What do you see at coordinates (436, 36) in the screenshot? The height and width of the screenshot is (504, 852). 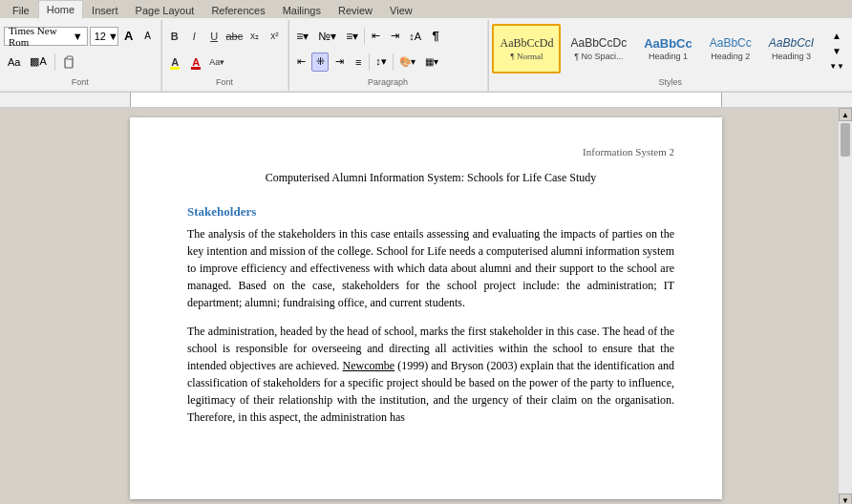 I see `show-formatting-button: ¶` at bounding box center [436, 36].